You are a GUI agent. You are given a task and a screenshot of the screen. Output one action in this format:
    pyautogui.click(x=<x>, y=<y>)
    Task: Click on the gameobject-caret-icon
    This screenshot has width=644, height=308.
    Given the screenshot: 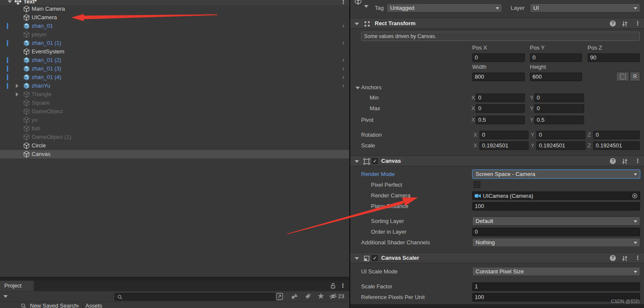 What is the action you would take?
    pyautogui.click(x=366, y=6)
    